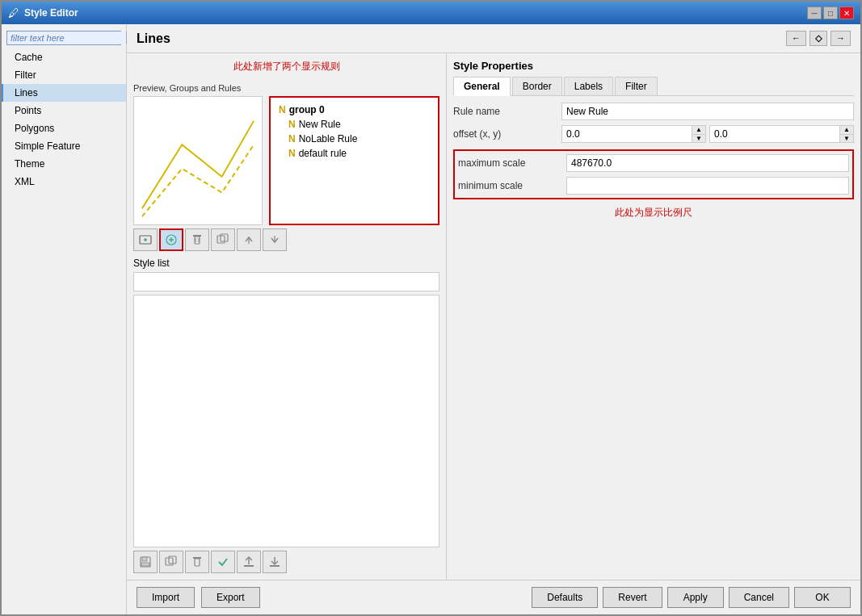 This screenshot has width=862, height=616. Describe the element at coordinates (64, 38) in the screenshot. I see `filter-input-wrapper: ▼` at that location.